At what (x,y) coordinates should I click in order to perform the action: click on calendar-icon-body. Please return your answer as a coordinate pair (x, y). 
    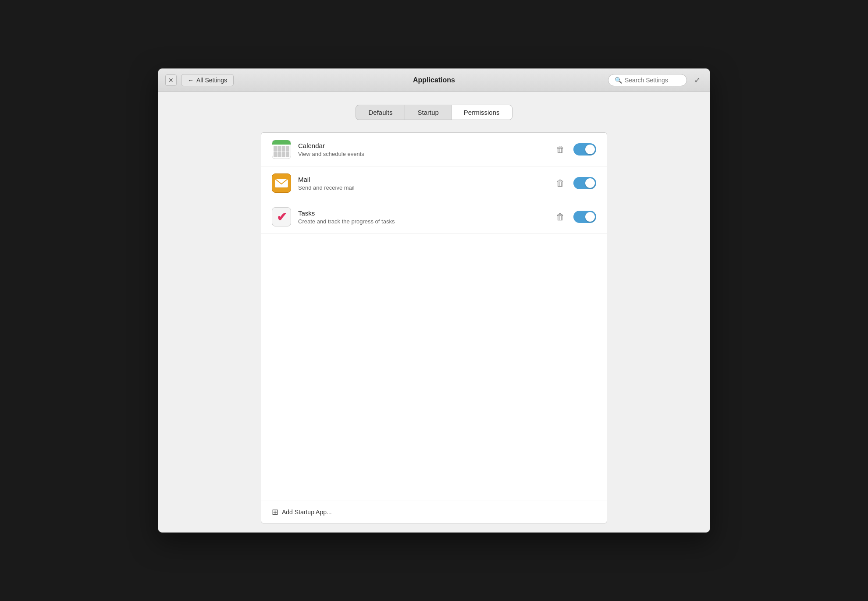
    Looking at the image, I should click on (281, 152).